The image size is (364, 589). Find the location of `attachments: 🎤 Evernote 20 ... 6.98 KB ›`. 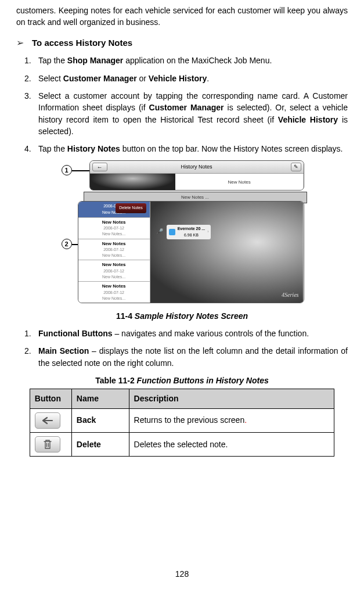

attachments: 🎤 Evernote 20 ... 6.98 KB › is located at coordinates (183, 232).